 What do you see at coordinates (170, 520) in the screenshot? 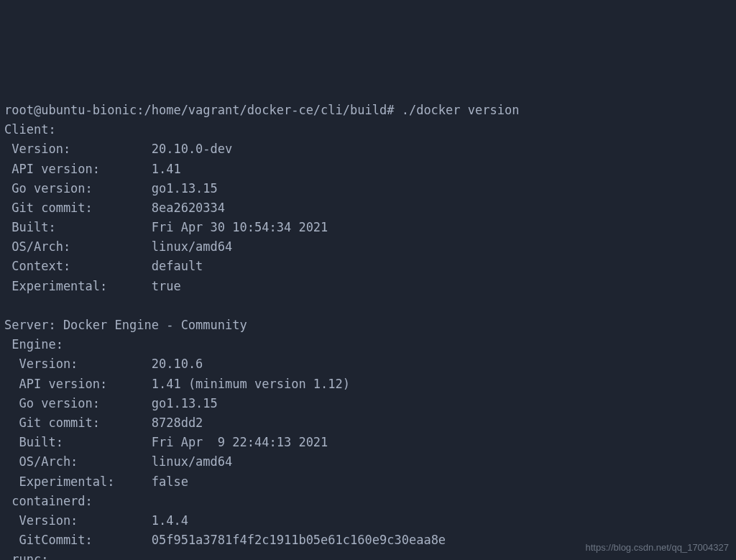
I see `containerd-version-value: 1.4.4` at bounding box center [170, 520].